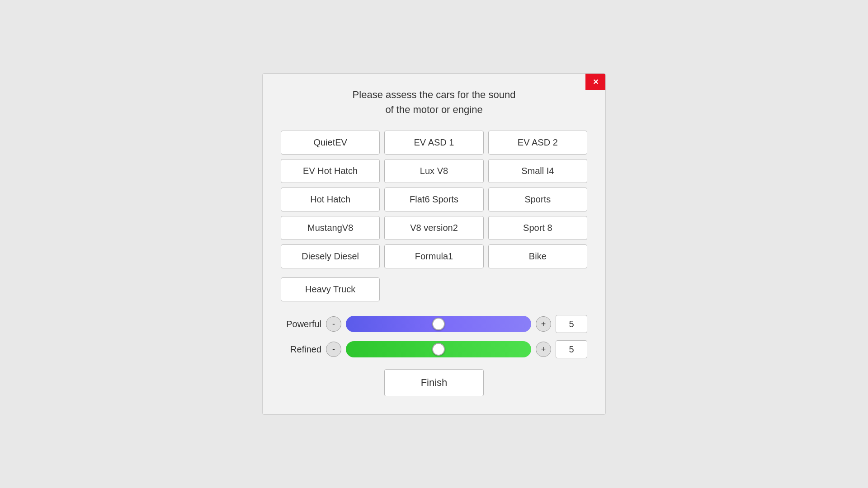 Image resolution: width=868 pixels, height=488 pixels. I want to click on car-button-ev-asd-1: EV ASD 1, so click(434, 143).